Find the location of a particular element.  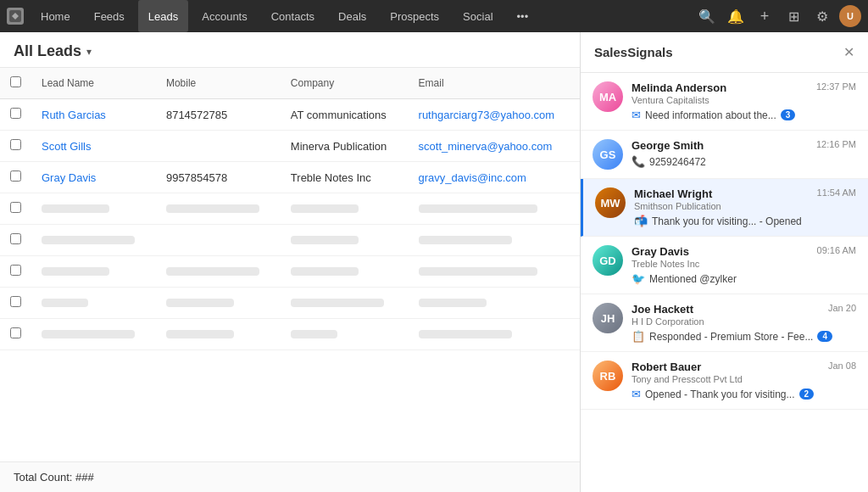

row-checkbox-cell is located at coordinates (15, 115).